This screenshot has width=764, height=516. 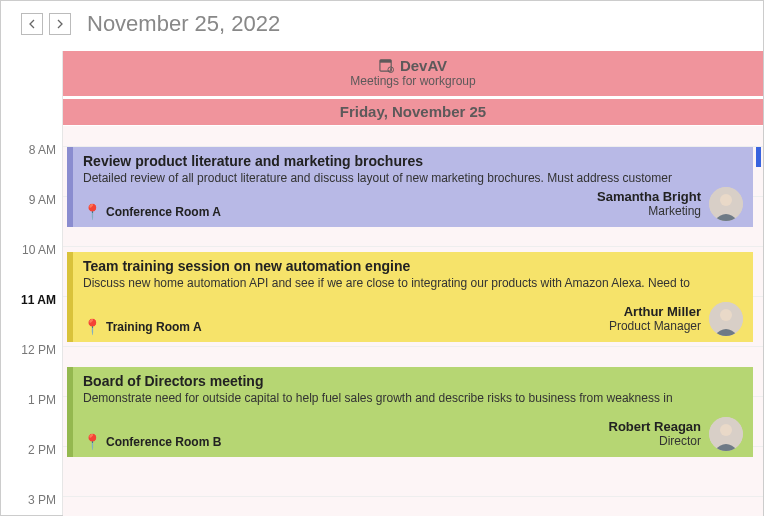 I want to click on time-label: 1 PM, so click(x=42, y=400).